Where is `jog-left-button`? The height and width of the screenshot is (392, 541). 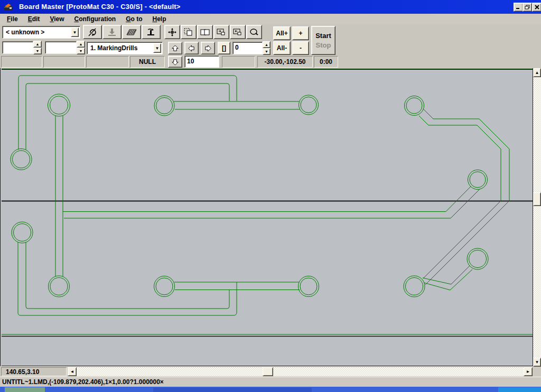 jog-left-button is located at coordinates (191, 48).